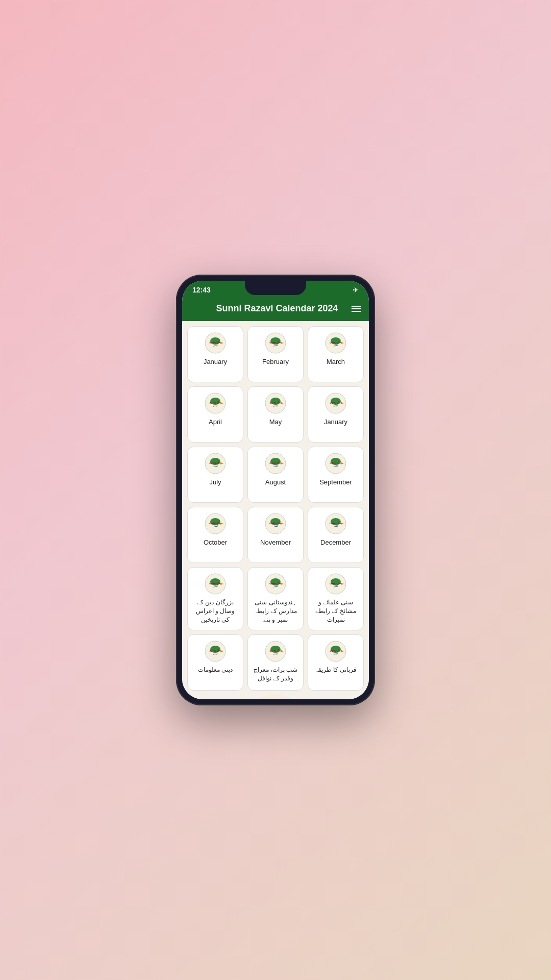 This screenshot has width=551, height=980. Describe the element at coordinates (336, 414) in the screenshot. I see `grid-cell-june: سال رضوی کیلنڈر January` at that location.